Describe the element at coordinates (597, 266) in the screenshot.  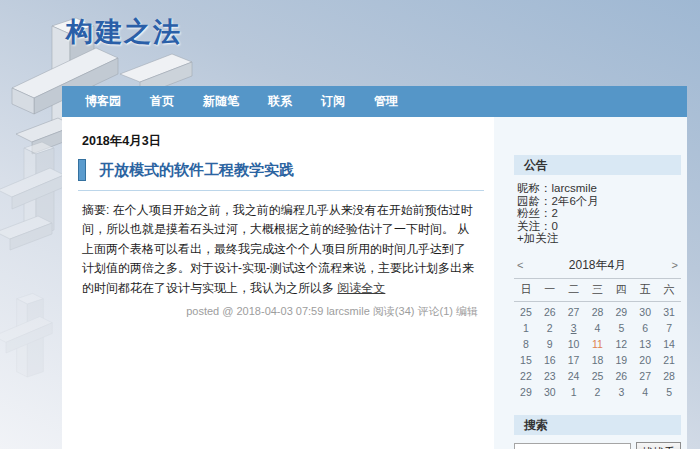
I see `calendar-month-title: 2018年4月` at that location.